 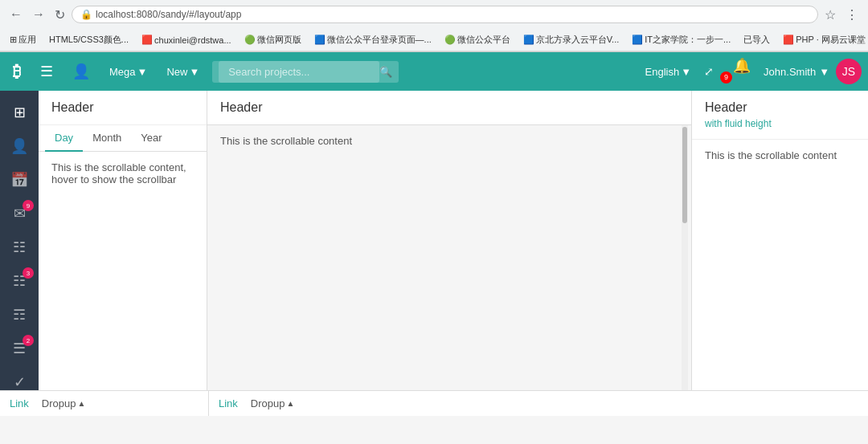 I want to click on dropup-chevron-icon: ▲, so click(x=82, y=403).